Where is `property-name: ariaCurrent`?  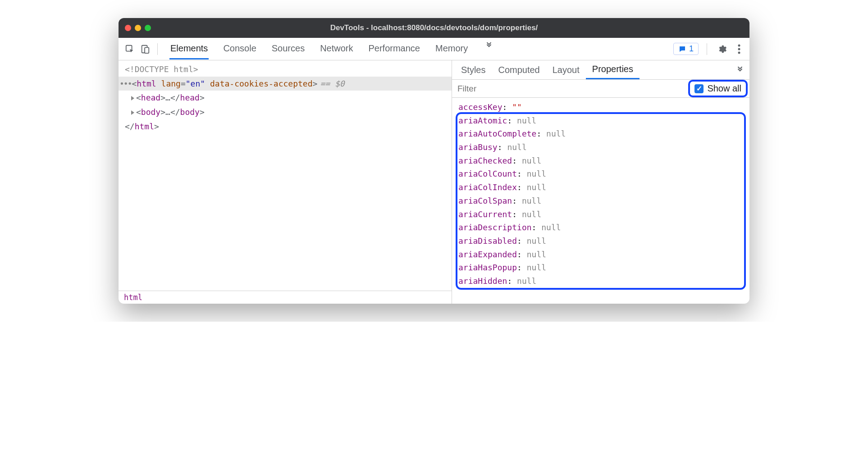 property-name: ariaCurrent is located at coordinates (485, 214).